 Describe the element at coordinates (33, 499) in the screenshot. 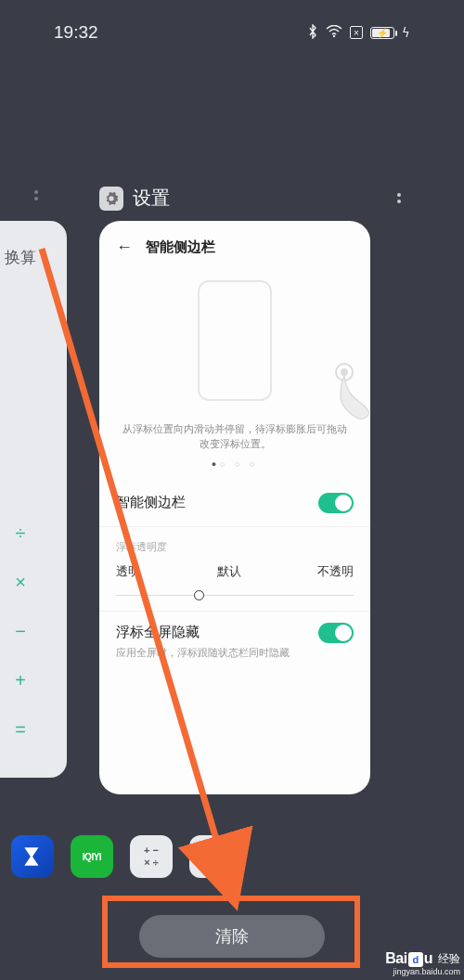

I see `recent-card-left: 换算 ÷ × − + =` at that location.